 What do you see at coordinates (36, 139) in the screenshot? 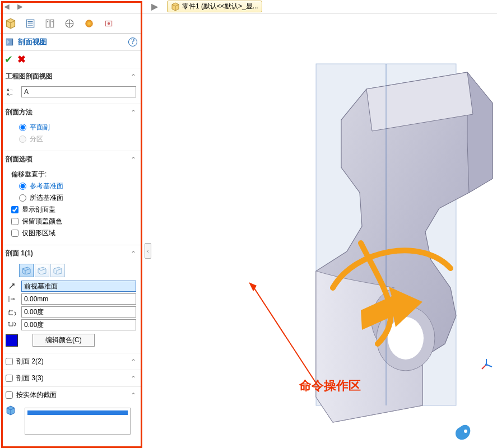
I see `radio-zonal-label: 分区` at bounding box center [36, 139].